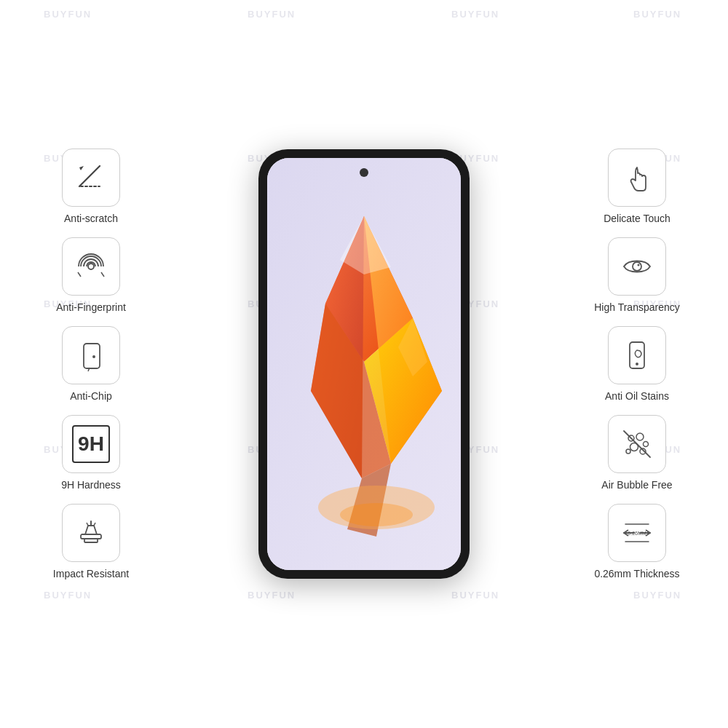 The height and width of the screenshot is (728, 728). What do you see at coordinates (637, 533) in the screenshot?
I see `thickness-icon-box: 0.26MM` at bounding box center [637, 533].